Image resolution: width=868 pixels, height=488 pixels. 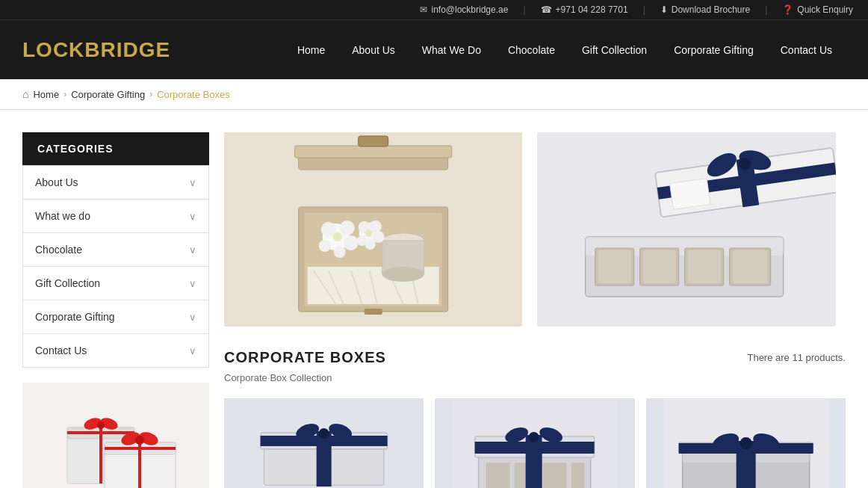 What do you see at coordinates (116, 217) in the screenshot?
I see `sidebar-item-what-we-do: What we do ∨` at bounding box center [116, 217].